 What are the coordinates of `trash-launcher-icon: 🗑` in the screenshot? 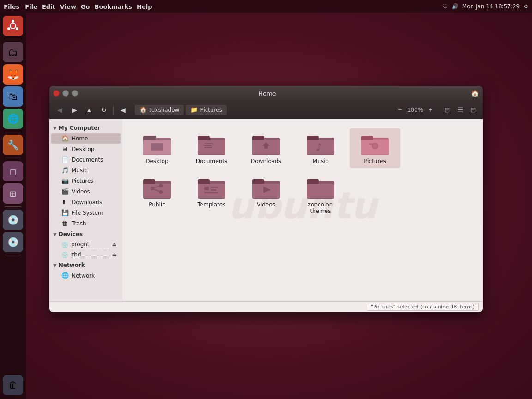 It's located at (13, 385).